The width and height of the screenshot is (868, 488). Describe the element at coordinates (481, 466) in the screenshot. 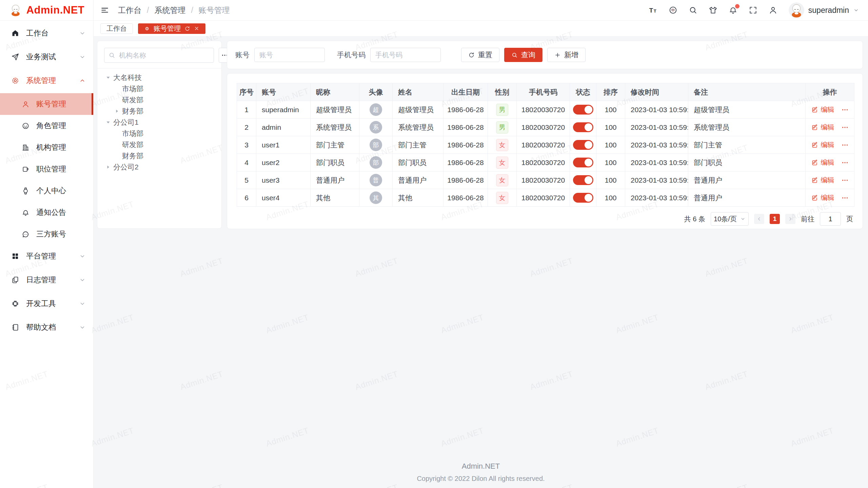

I see `footer-title: Admin.NET` at that location.